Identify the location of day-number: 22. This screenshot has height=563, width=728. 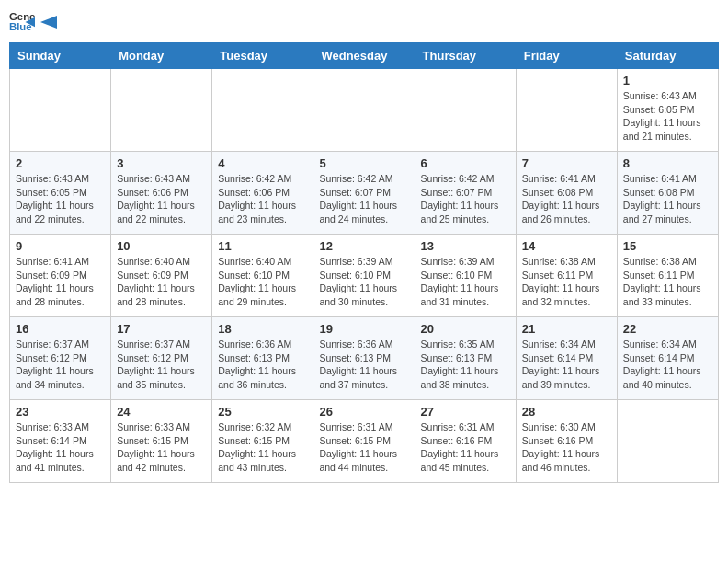
(667, 329).